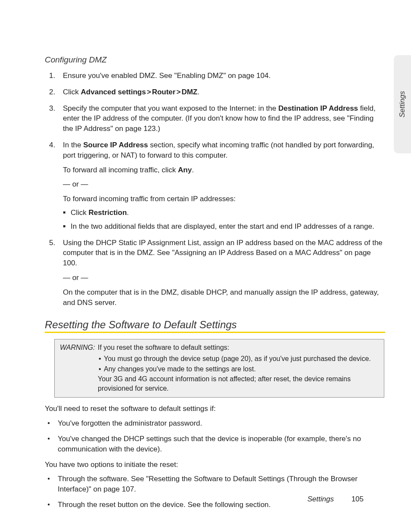  I want to click on step-number: 2., so click(52, 92).